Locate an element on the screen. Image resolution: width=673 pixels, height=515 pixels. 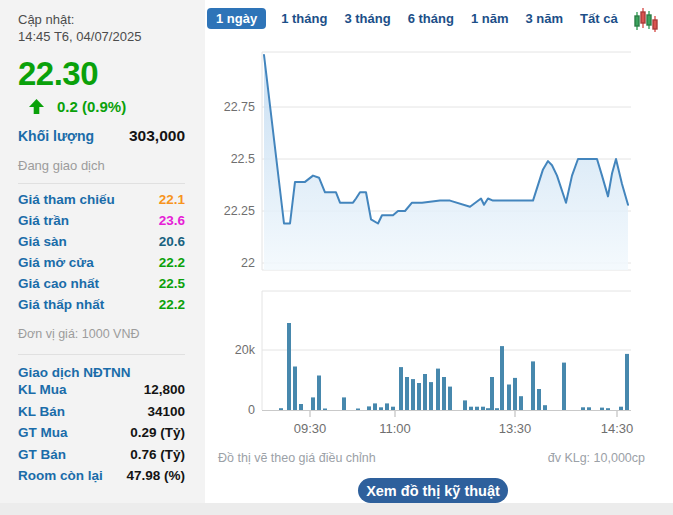
svg-text: 0 is located at coordinates (252, 410).